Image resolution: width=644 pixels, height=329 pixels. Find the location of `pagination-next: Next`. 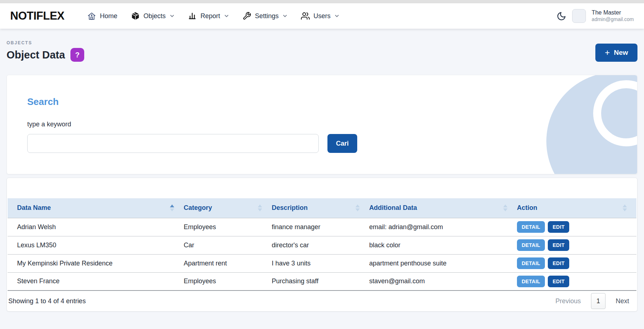

pagination-next: Next is located at coordinates (622, 301).